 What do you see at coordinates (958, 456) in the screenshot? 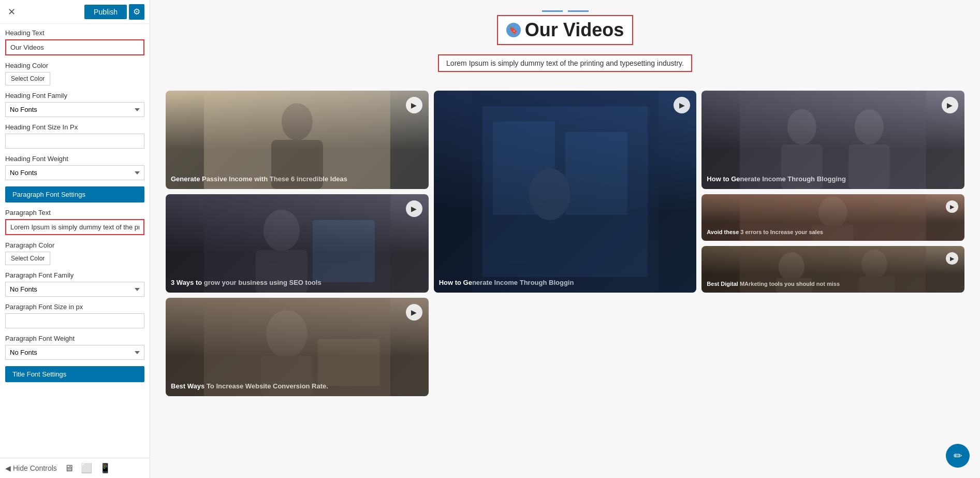
I see `fab-icon: ✏` at bounding box center [958, 456].